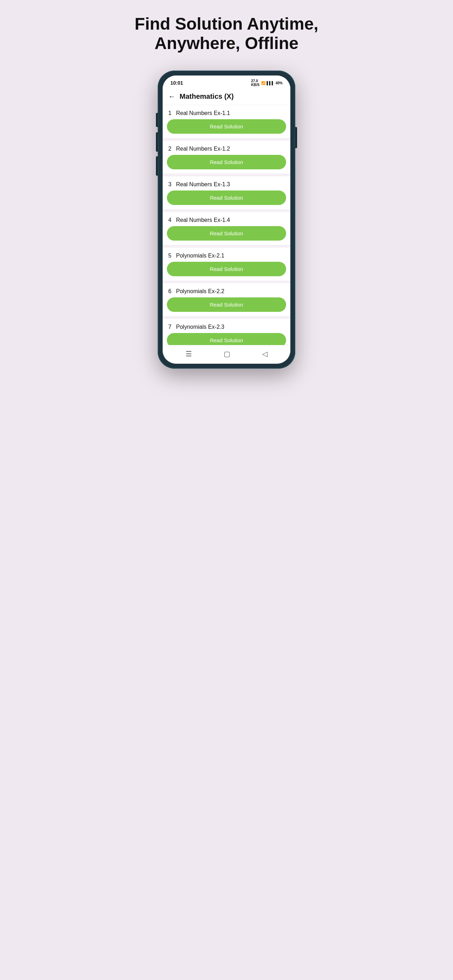  Describe the element at coordinates (172, 291) in the screenshot. I see `item-number: 6` at that location.